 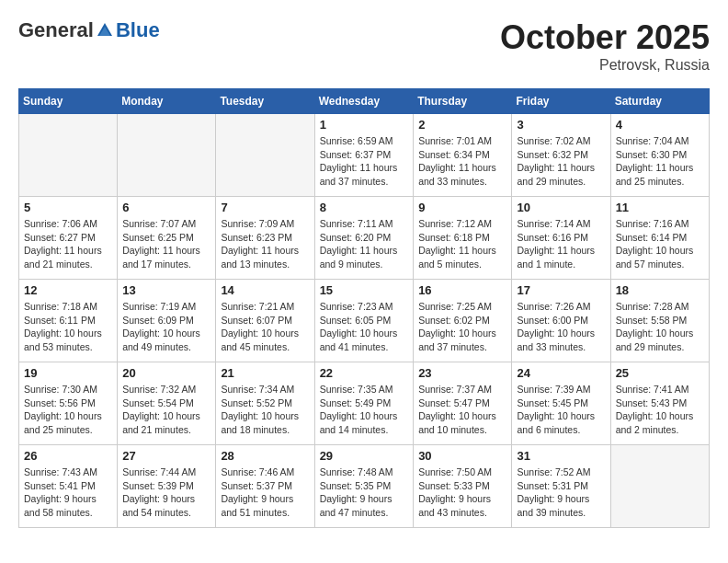 What do you see at coordinates (364, 404) in the screenshot?
I see `calendar-cell: 22Sunrise: 7:35 AM Sunset: 5:49 PM Dayli…` at bounding box center [364, 404].